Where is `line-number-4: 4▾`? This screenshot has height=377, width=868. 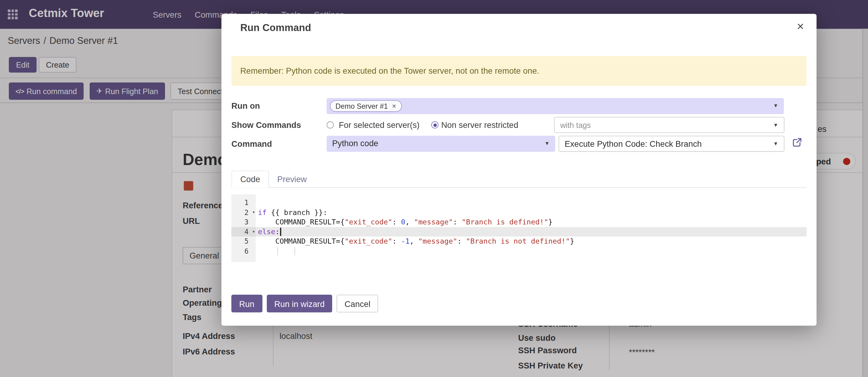
line-number-4: 4▾ is located at coordinates (243, 232).